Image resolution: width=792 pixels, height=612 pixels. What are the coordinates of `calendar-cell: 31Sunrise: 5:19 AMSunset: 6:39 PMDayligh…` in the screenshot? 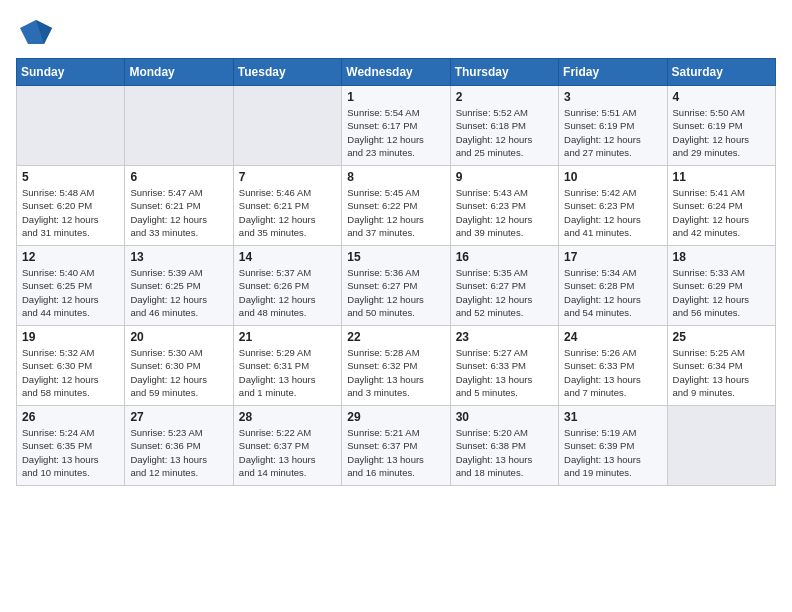 It's located at (613, 446).